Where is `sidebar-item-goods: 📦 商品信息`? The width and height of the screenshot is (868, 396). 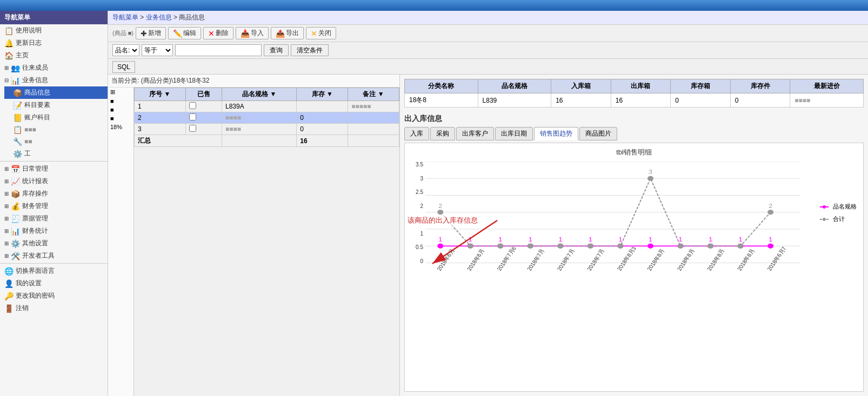 sidebar-item-goods: 📦 商品信息 is located at coordinates (56, 93).